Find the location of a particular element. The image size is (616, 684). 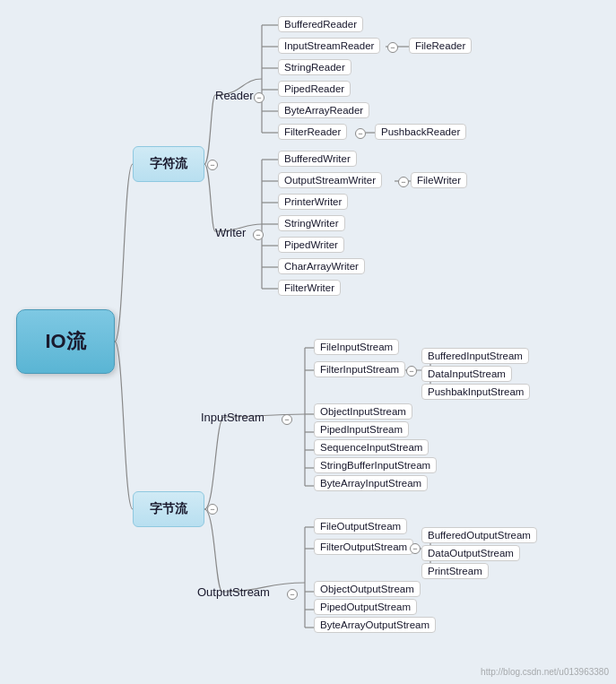

sub-cat-outputstream: OutputStream is located at coordinates (233, 592).